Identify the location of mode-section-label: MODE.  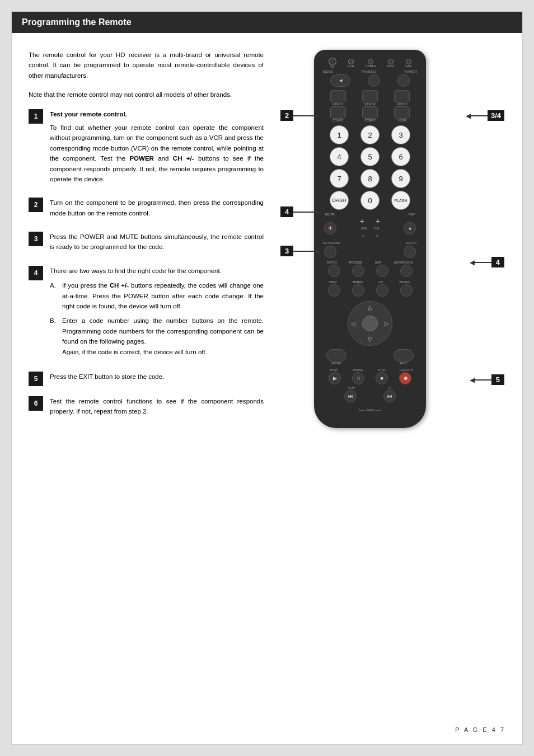
(328, 72).